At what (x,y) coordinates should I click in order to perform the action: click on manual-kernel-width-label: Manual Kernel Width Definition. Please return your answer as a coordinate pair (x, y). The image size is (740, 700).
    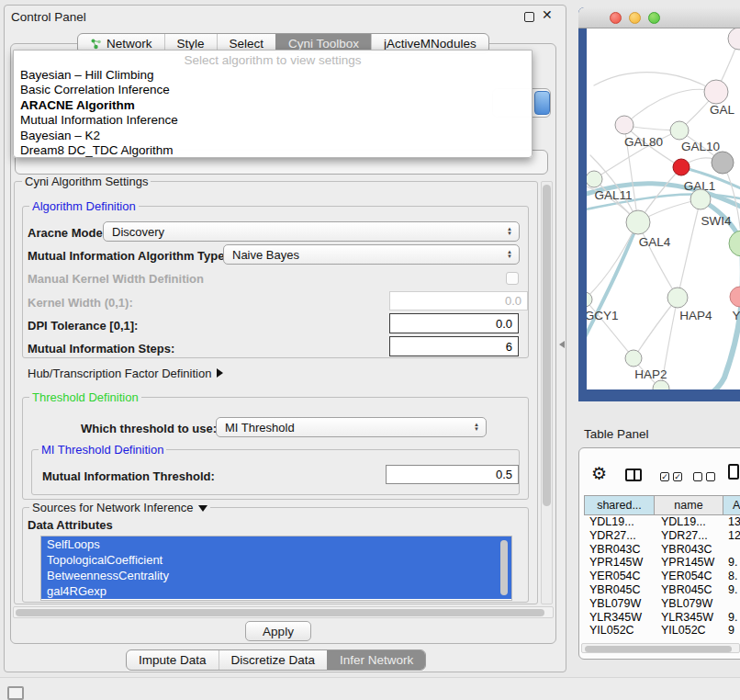
    Looking at the image, I should click on (116, 279).